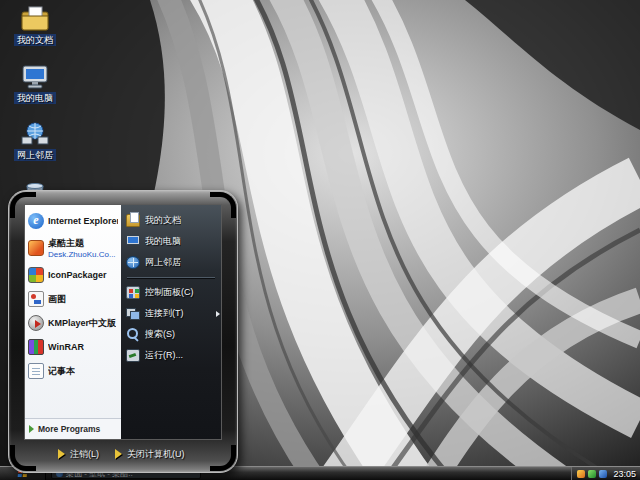  I want to click on start-menu-right-column: 我的文档 我的电脑 网上邻居 控制面板(C) 连接到(T), so click(171, 322).